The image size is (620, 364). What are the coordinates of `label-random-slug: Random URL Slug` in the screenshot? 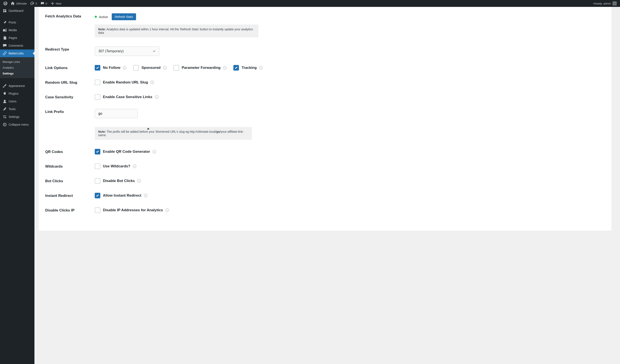 It's located at (70, 82).